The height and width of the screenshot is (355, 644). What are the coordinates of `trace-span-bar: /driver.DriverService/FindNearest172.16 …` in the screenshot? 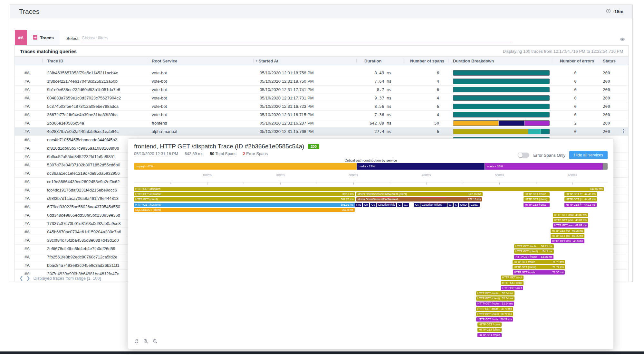 It's located at (419, 200).